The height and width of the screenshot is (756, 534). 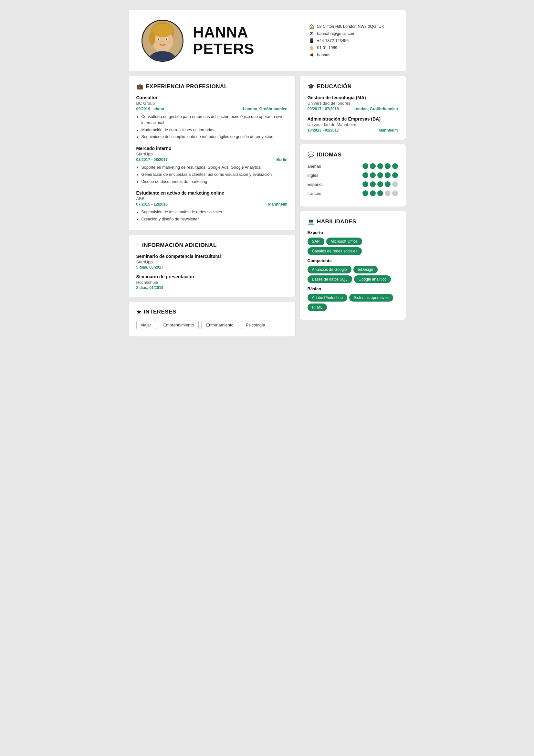 What do you see at coordinates (327, 298) in the screenshot?
I see `skill-tag: Adobe Photoshop` at bounding box center [327, 298].